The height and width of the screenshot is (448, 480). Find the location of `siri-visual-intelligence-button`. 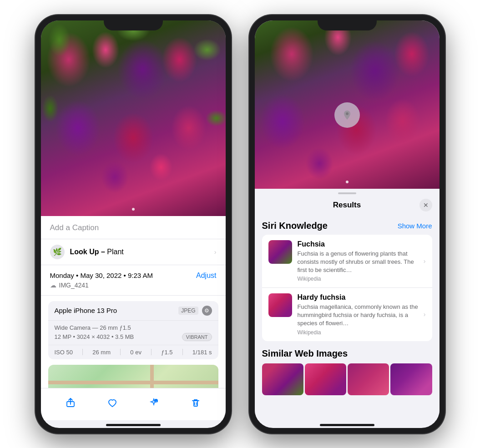

siri-visual-intelligence-button is located at coordinates (347, 115).